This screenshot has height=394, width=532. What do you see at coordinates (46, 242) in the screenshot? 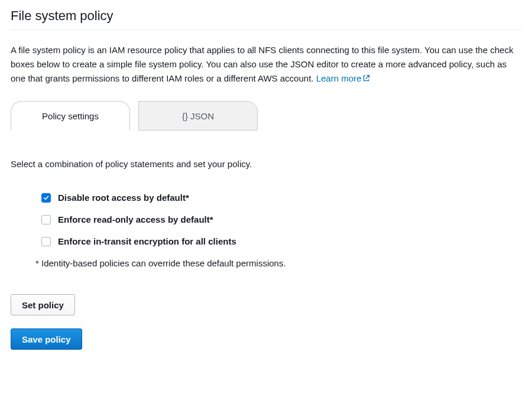
I see `checkbox-in-transit-encryption` at bounding box center [46, 242].